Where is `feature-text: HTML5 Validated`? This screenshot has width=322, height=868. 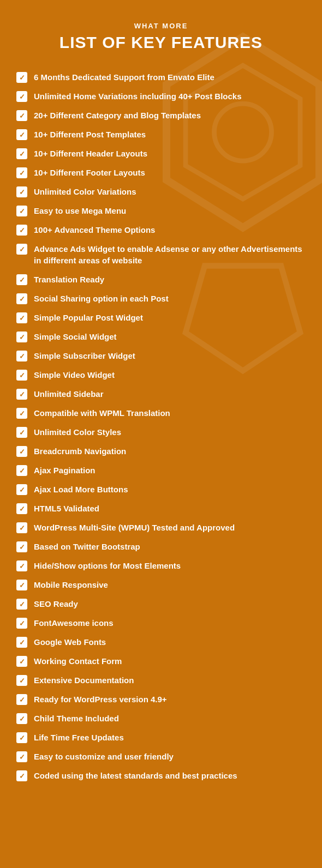
feature-text: HTML5 Validated is located at coordinates (170, 508).